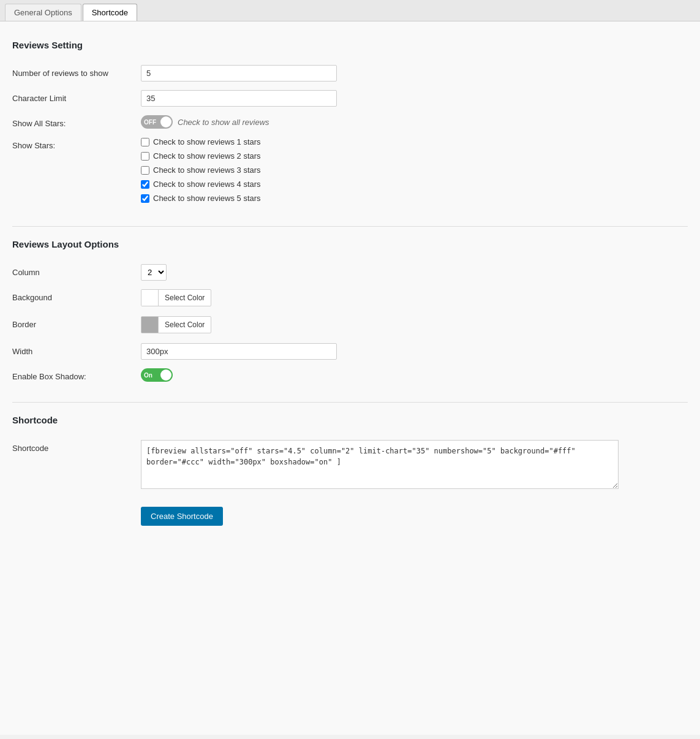 This screenshot has height=739, width=700. Describe the element at coordinates (145, 142) in the screenshot. I see `stars-1-checkbox` at that location.